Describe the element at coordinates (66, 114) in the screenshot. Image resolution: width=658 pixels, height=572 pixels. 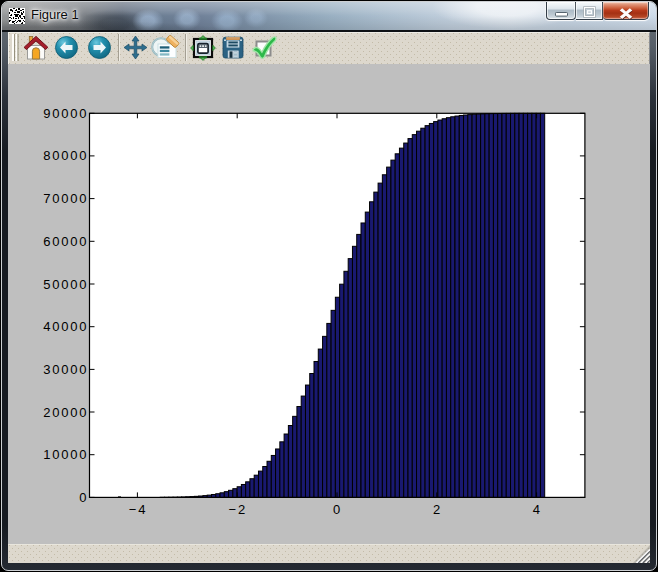
I see `svg-text: 90000` at that location.